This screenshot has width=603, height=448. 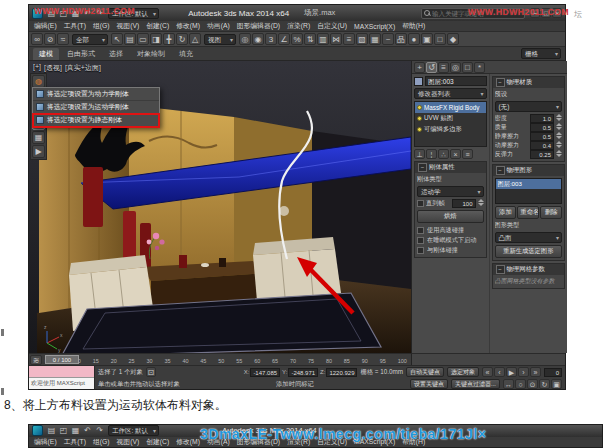 What do you see at coordinates (468, 68) in the screenshot?
I see `display-tab-icon: □` at bounding box center [468, 68].